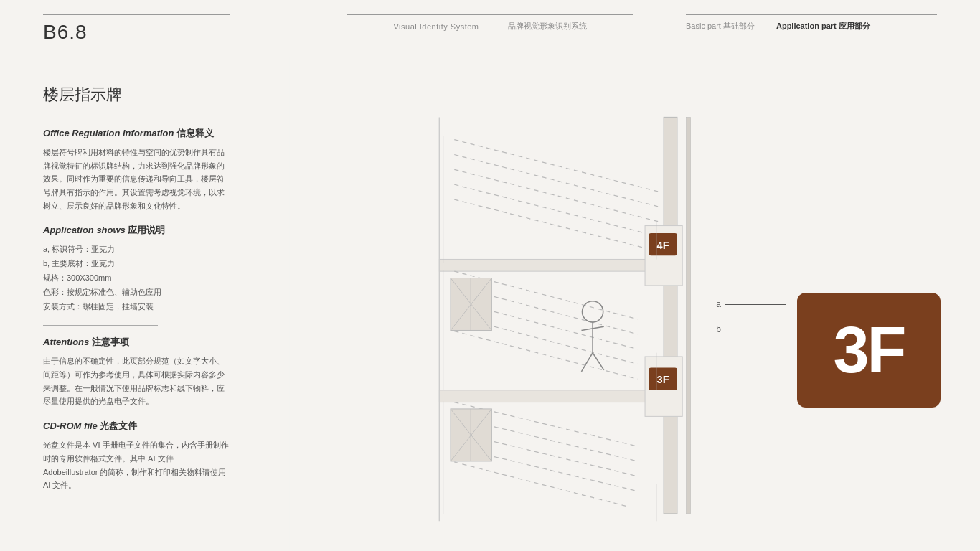 Image resolution: width=980 pixels, height=551 pixels. What do you see at coordinates (136, 95) in the screenshot?
I see `page-title: 楼层指示牌` at bounding box center [136, 95].